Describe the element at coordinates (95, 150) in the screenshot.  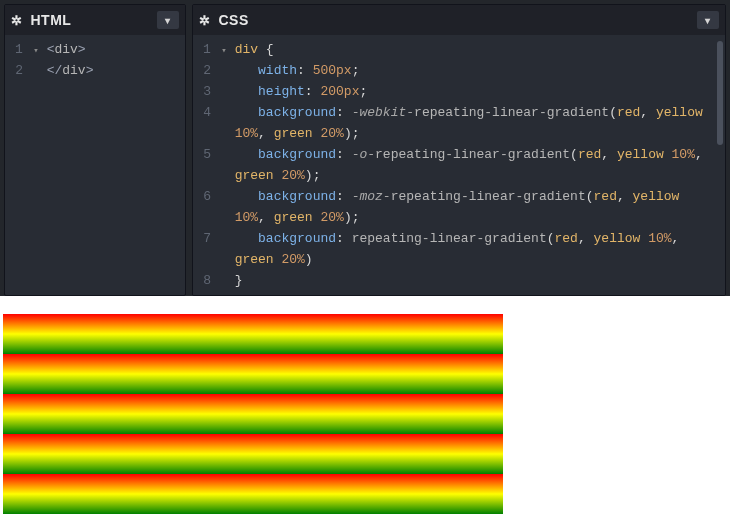
I see `html-panel: ✲ HTML ▾ 1 ▾2 <div></div>` at that location.